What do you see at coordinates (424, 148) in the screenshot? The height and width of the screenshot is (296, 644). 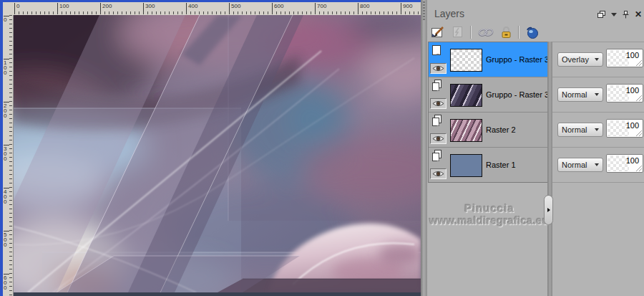 I see `panel-splitter` at bounding box center [424, 148].